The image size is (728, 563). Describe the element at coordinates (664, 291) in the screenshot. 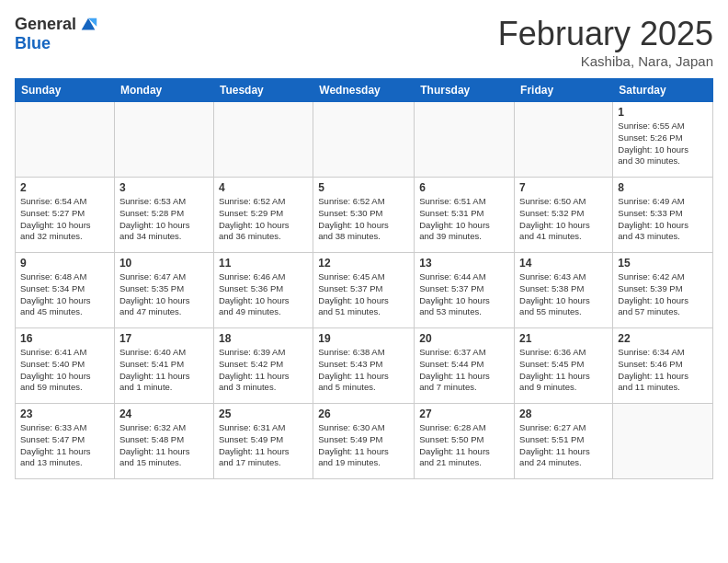

I see `calendar-cell: 15Sunrise: 6:42 AM Sunset: 5:39 PM Dayli…` at that location.